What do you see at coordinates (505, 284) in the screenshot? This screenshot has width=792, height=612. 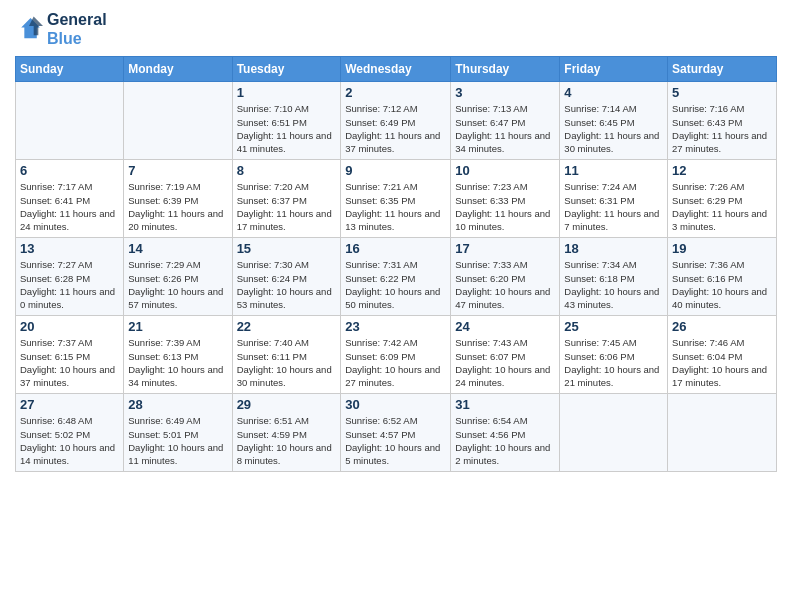 I see `day-info: Sunrise: 7:33 AM Sunset: 6:20 PM Dayligh…` at bounding box center [505, 284].